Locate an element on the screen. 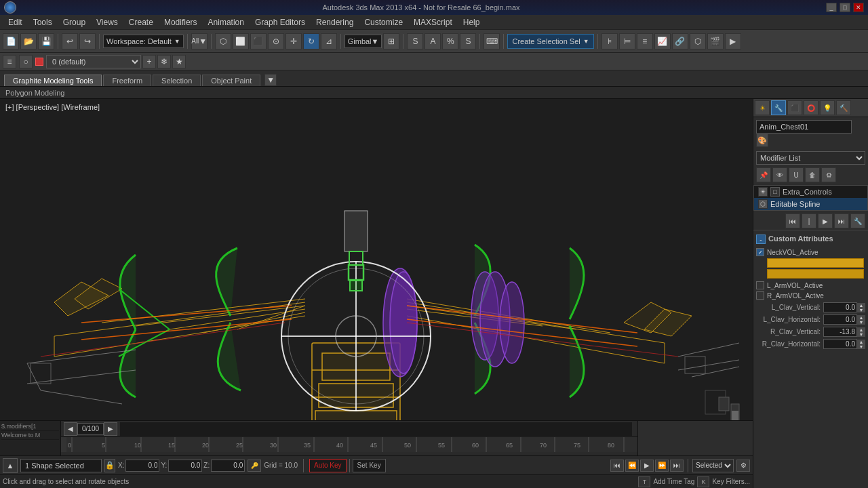  go-end-button: ⏭ is located at coordinates (677, 466).